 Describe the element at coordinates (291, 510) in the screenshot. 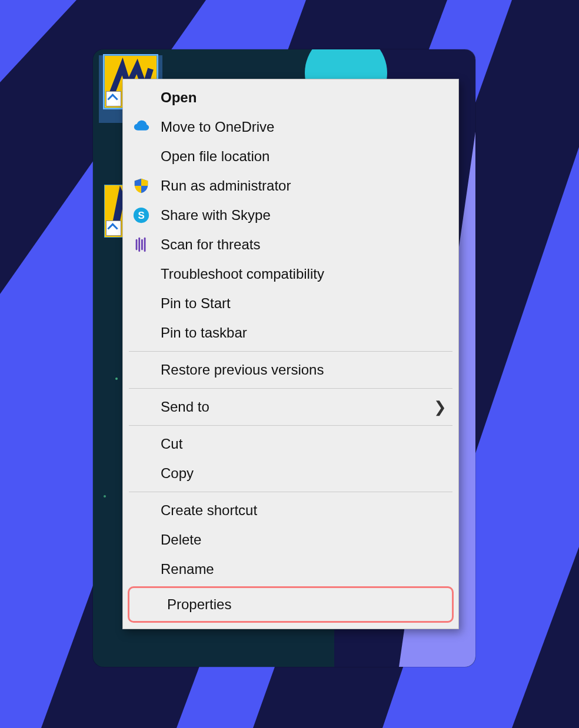

I see `menu-create-shortcut: Create shortcut` at that location.